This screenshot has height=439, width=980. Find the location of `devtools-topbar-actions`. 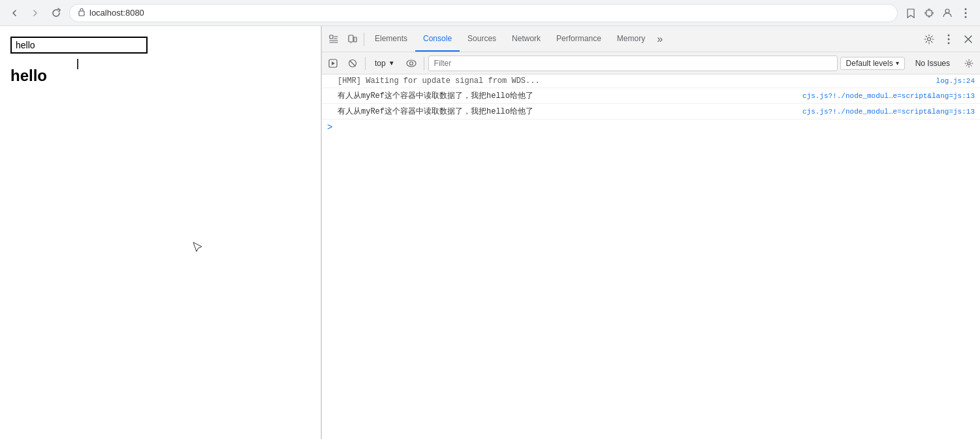

devtools-topbar-actions is located at coordinates (949, 39).